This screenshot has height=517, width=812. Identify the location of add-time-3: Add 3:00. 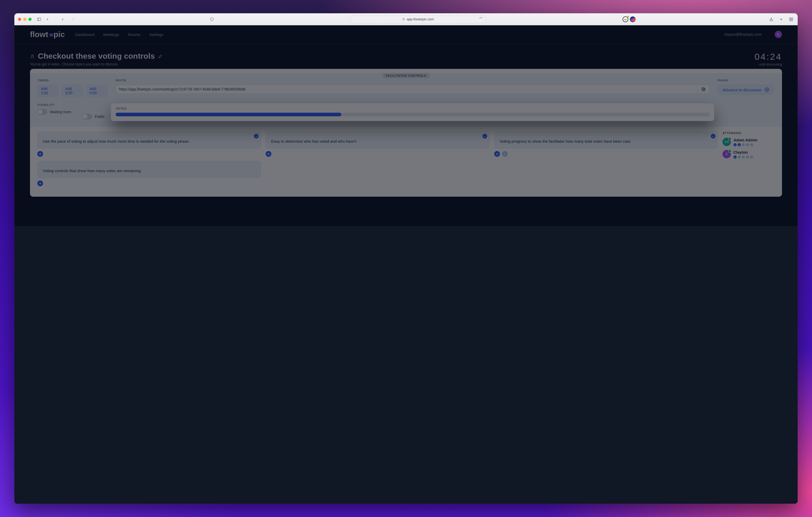
(72, 91).